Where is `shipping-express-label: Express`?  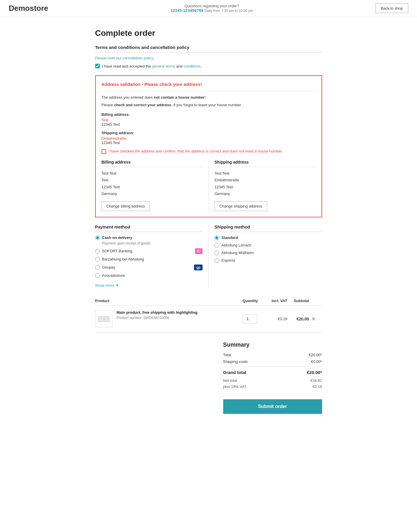 shipping-express-label: Express is located at coordinates (228, 260).